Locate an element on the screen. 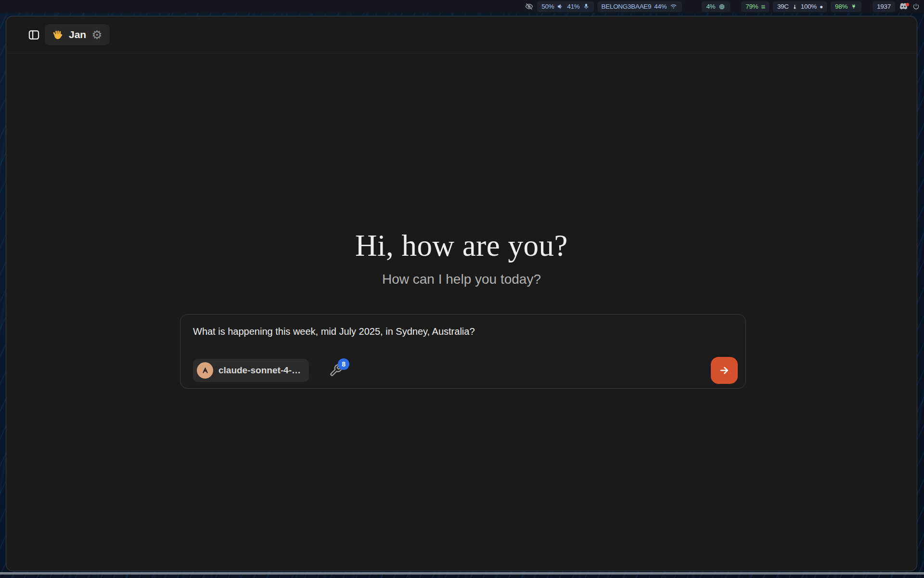 The height and width of the screenshot is (578, 924). memory-indicator: 79% ≡ is located at coordinates (756, 7).